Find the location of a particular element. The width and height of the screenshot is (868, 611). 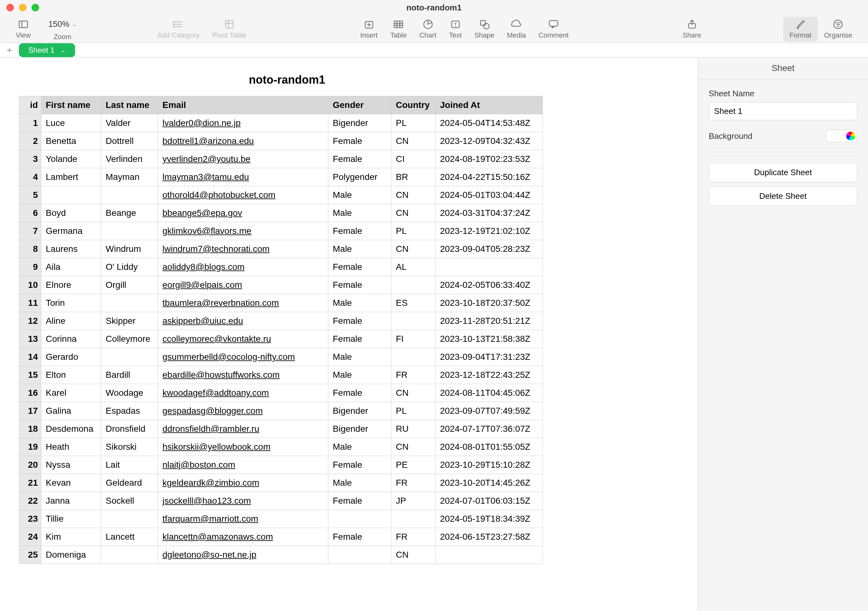

table-cell: 2023-09-04T05:28:23Z is located at coordinates (489, 249).